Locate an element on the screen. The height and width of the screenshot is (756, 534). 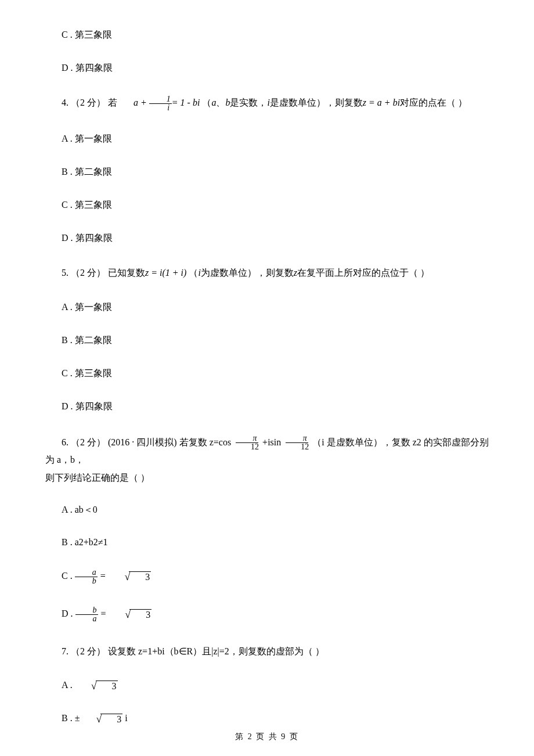
q5-zexpr: z = i(1 + i) is located at coordinates (166, 273).